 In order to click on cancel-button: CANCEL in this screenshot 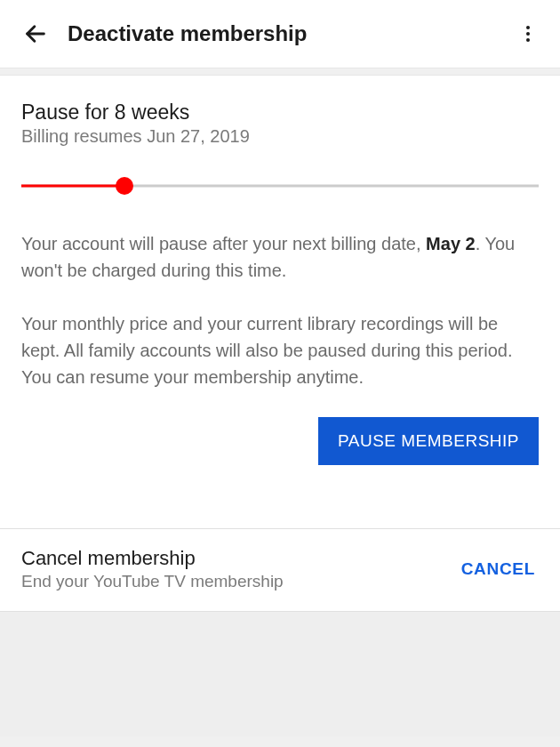, I will do `click(498, 569)`.